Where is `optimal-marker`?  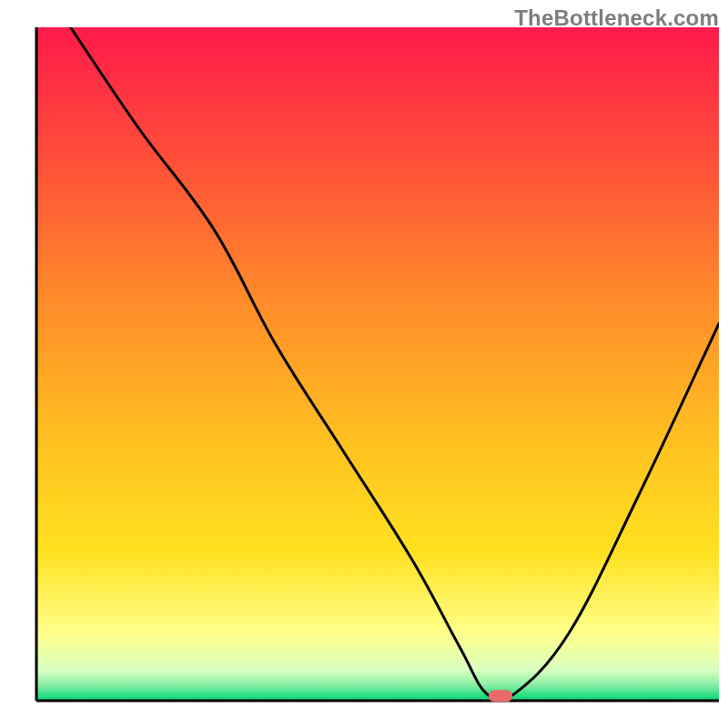 optimal-marker is located at coordinates (500, 695).